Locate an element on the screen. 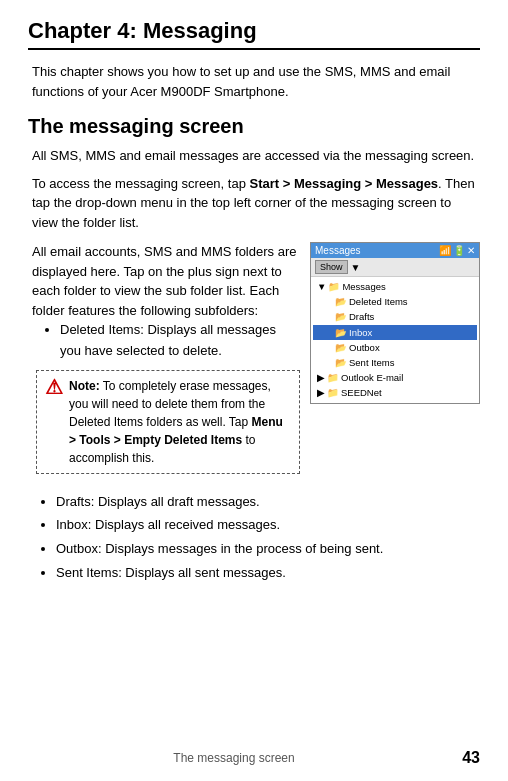 Image resolution: width=508 pixels, height=781 pixels. show-button: Show is located at coordinates (332, 267).